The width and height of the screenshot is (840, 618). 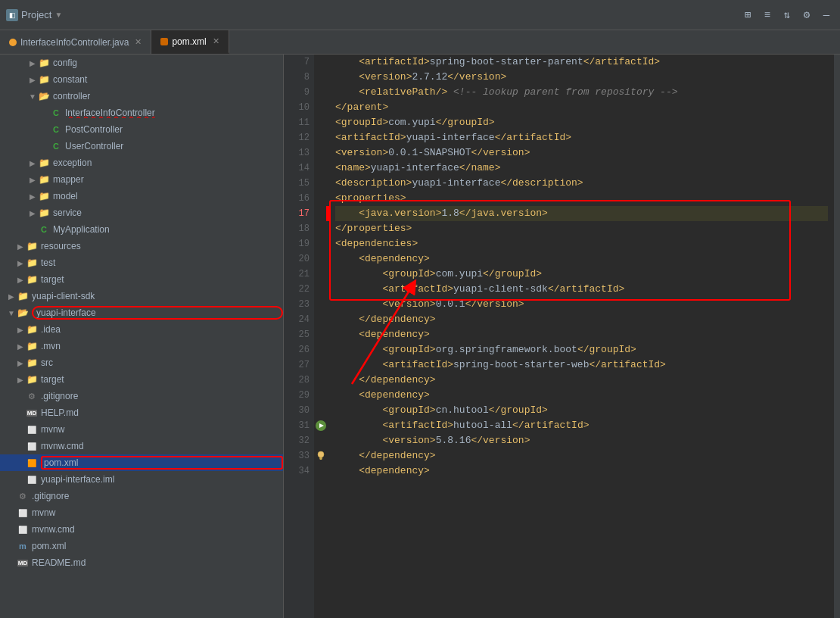 I want to click on sidebar-item-label: controller, so click(x=168, y=96).